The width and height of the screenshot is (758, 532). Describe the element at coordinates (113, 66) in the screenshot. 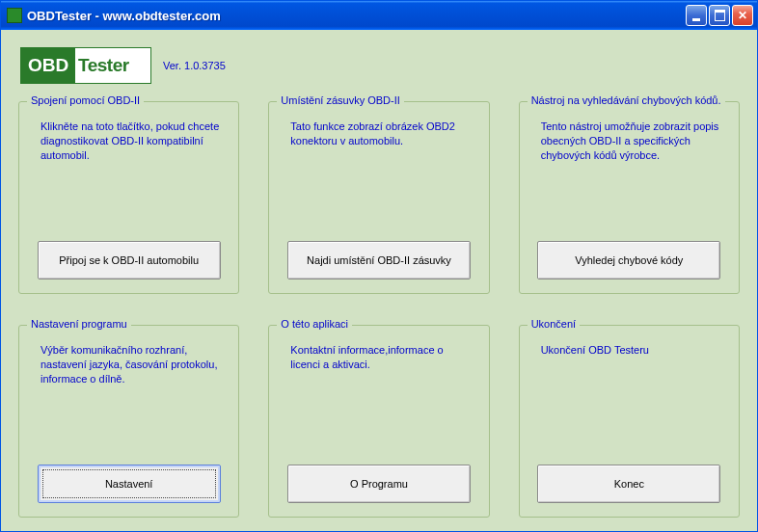

I see `logo-right: Tester` at that location.